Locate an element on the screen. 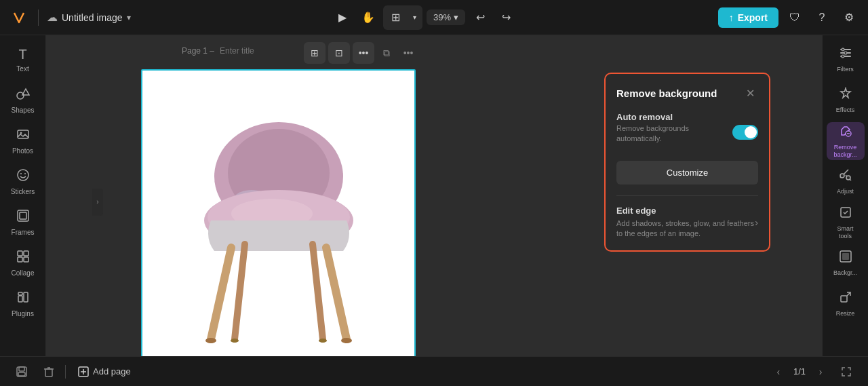 Image resolution: width=868 pixels, height=386 pixels. edit-edge-title: Edit edge is located at coordinates (686, 210).